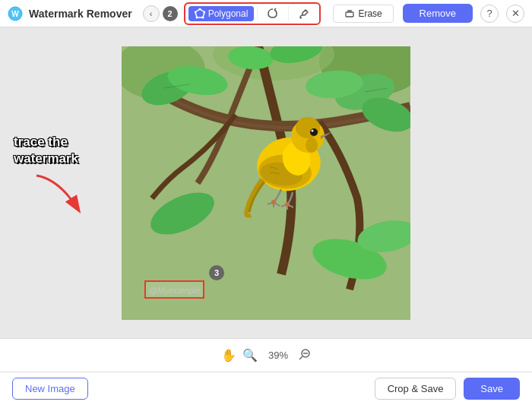  I want to click on zoom-controls: ✋ 🔍 39%, so click(266, 356).